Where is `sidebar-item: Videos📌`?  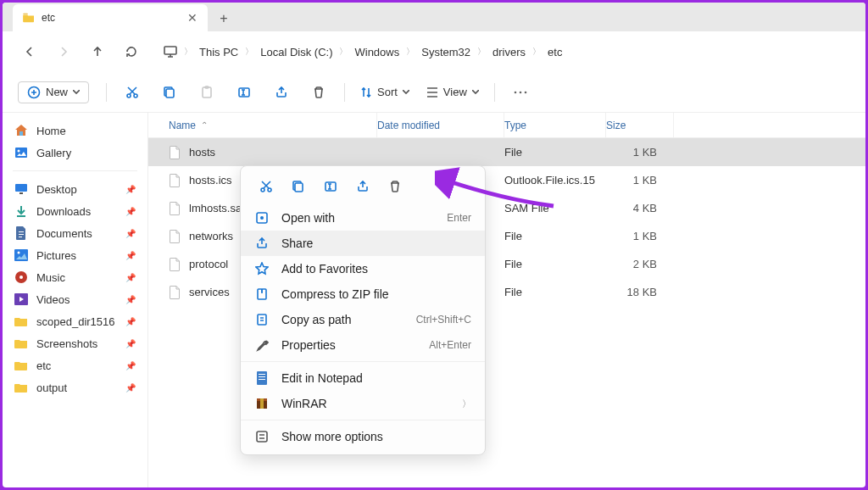 sidebar-item: Videos📌 is located at coordinates (75, 299).